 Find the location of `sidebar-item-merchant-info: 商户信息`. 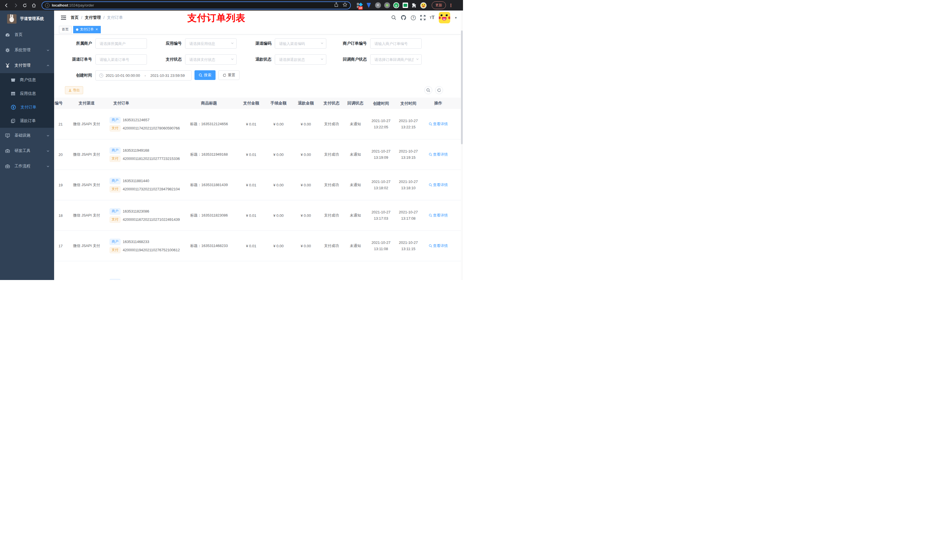

sidebar-item-merchant-info: 商户信息 is located at coordinates (27, 80).